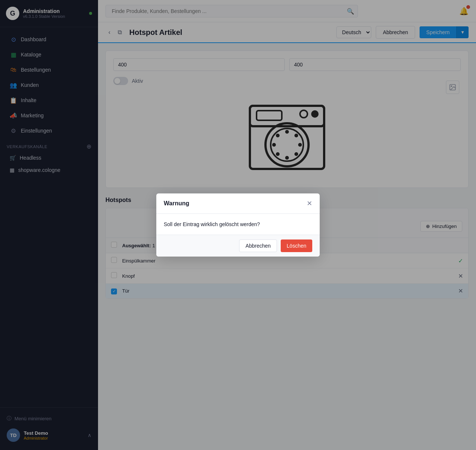  Describe the element at coordinates (238, 225) in the screenshot. I see `warning-dialog: Warnung ✕ Soll der Eintrag wirklich gelö…` at that location.